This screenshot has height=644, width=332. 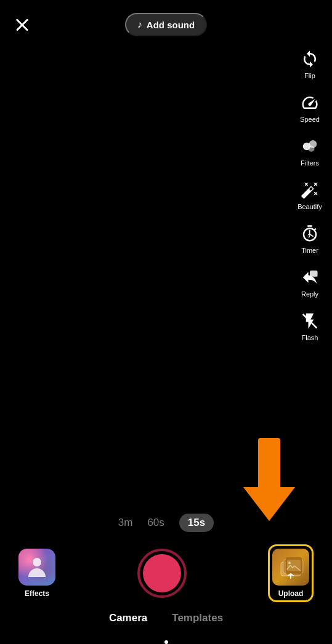 What do you see at coordinates (126, 523) in the screenshot?
I see `duration-3m: 3m` at bounding box center [126, 523].